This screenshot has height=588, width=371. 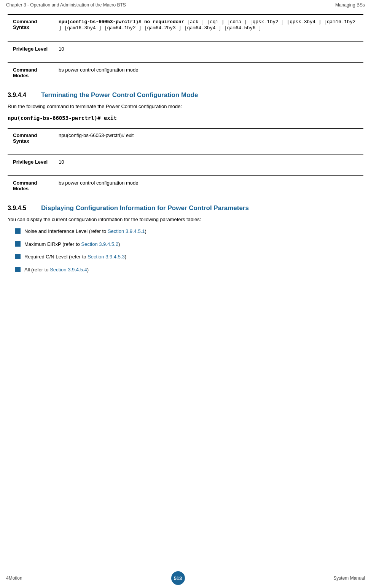 What do you see at coordinates (53, 244) in the screenshot?
I see `bullet-text-1: Maximum EIRxP (refer to` at bounding box center [53, 244].